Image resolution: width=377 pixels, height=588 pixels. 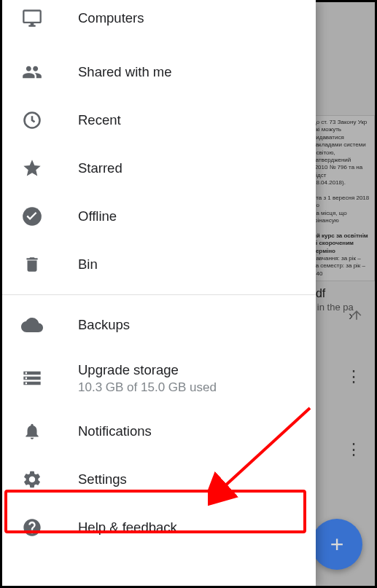 I want to click on file-subtitle: d in the pa, so click(x=342, y=307).